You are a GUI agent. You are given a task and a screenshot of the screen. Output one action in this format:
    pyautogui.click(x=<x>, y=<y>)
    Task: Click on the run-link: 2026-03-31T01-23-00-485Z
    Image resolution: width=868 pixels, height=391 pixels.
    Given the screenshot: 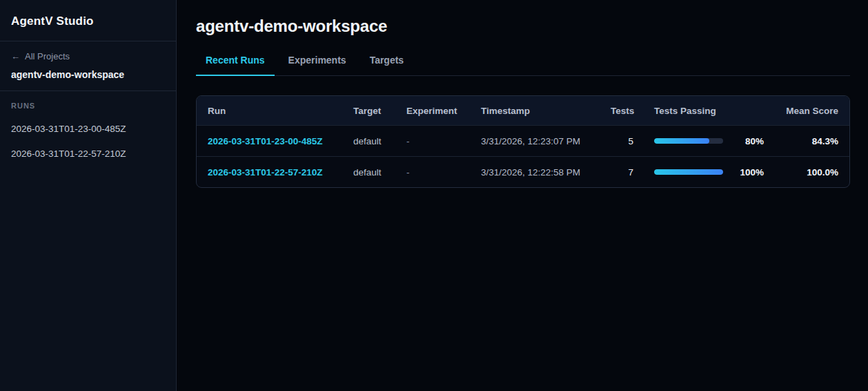 What is the action you would take?
    pyautogui.click(x=280, y=141)
    